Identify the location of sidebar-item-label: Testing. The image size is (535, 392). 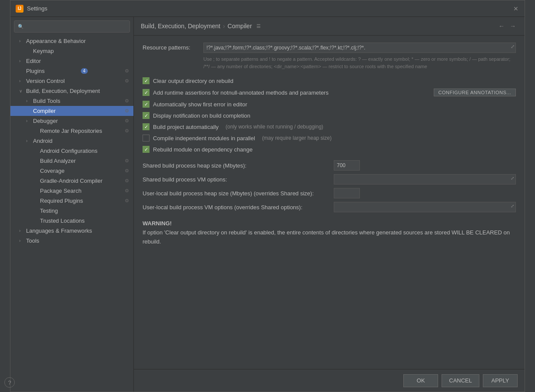
(49, 211).